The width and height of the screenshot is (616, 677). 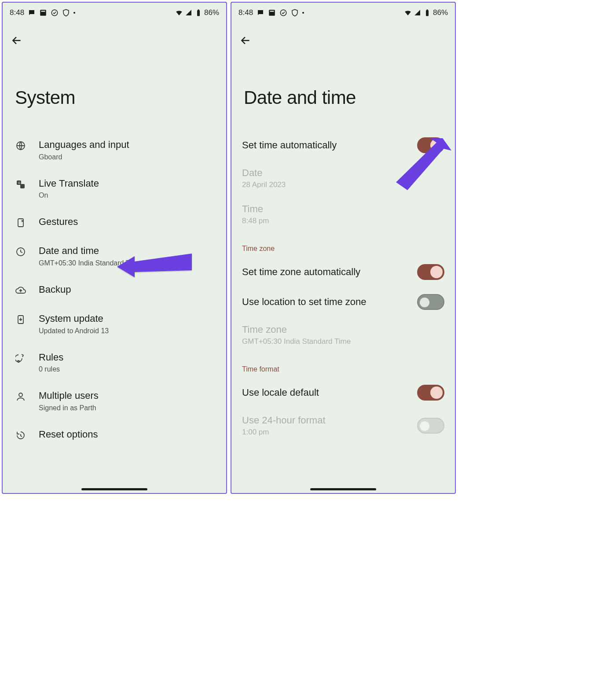 I want to click on section-timezone: Time zone, so click(x=343, y=245).